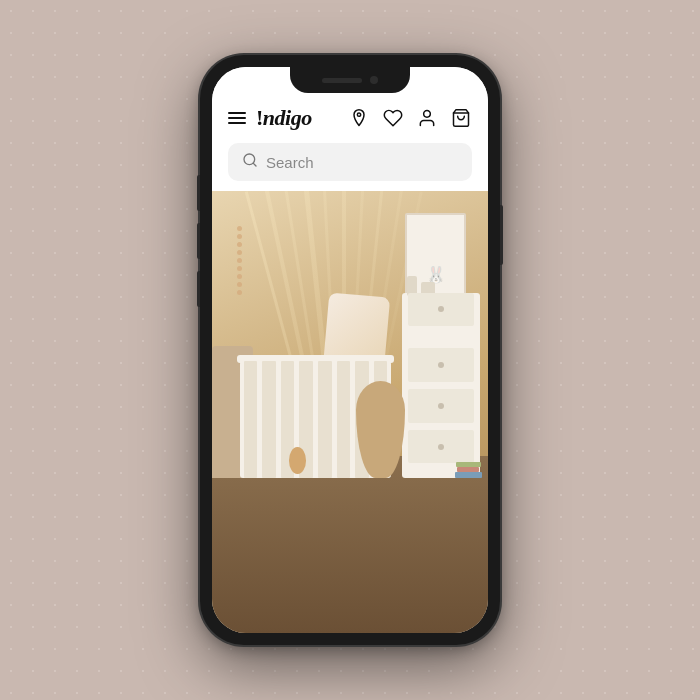 This screenshot has height=700, width=700. Describe the element at coordinates (350, 118) in the screenshot. I see `header-top-bar: !ndigo` at that location.